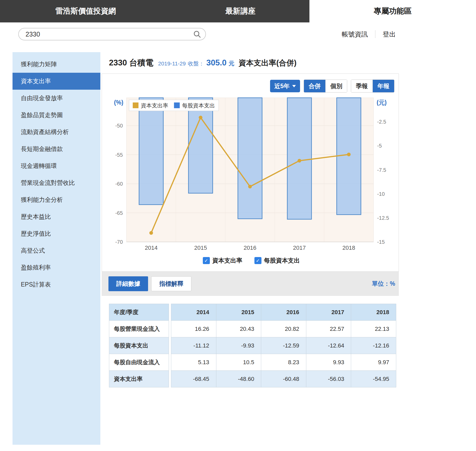  I want to click on sidebar-item: 長短期金融借款, so click(56, 149).